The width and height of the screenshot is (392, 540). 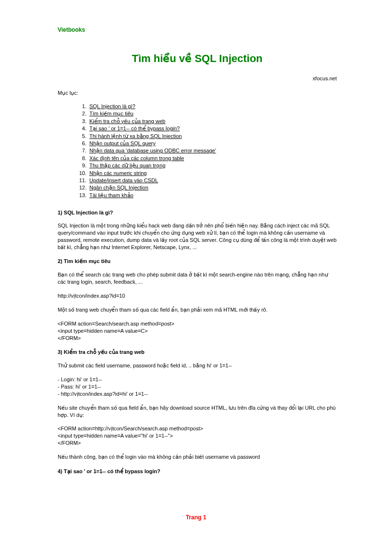 I want to click on page-title: Tìm hiểu về SQL Injection, so click(x=197, y=59).